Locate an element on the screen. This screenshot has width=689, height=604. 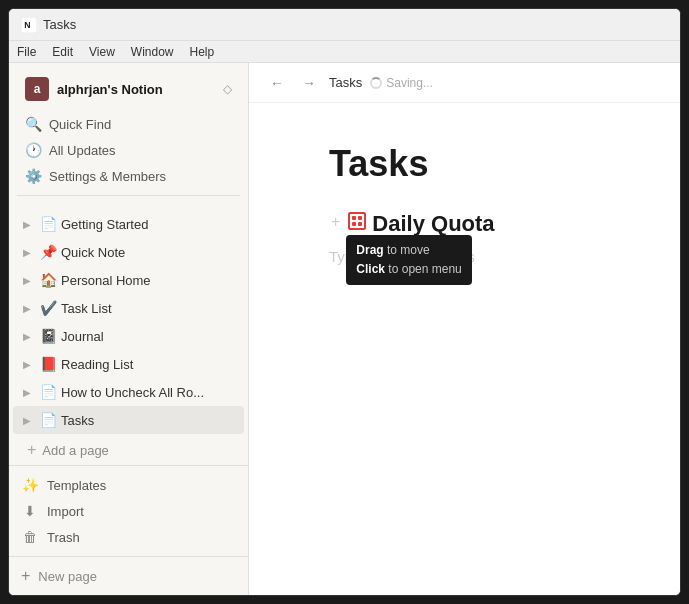
workspace-chevron-icon: ◇ is located at coordinates (228, 89).